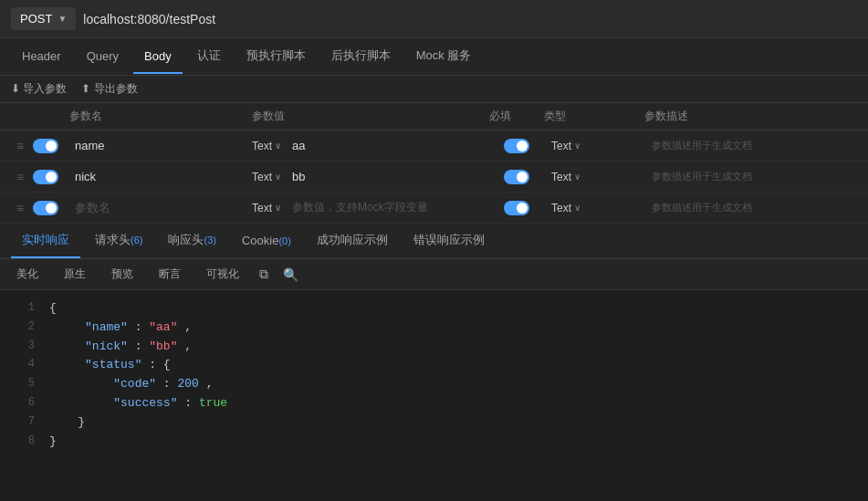 This screenshot has width=868, height=501. I want to click on code-line-1: 1 {, so click(434, 308).